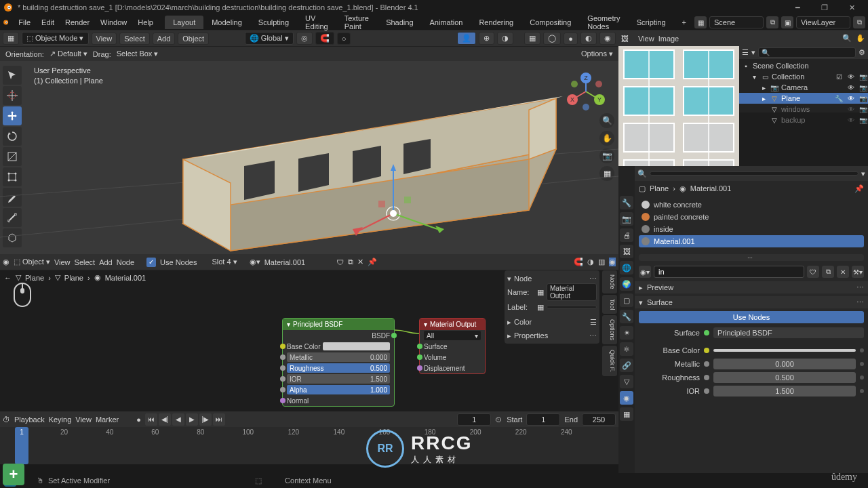 The height and width of the screenshot is (488, 868). What do you see at coordinates (627, 365) in the screenshot?
I see `ptab-constraint: 🔗` at bounding box center [627, 365].